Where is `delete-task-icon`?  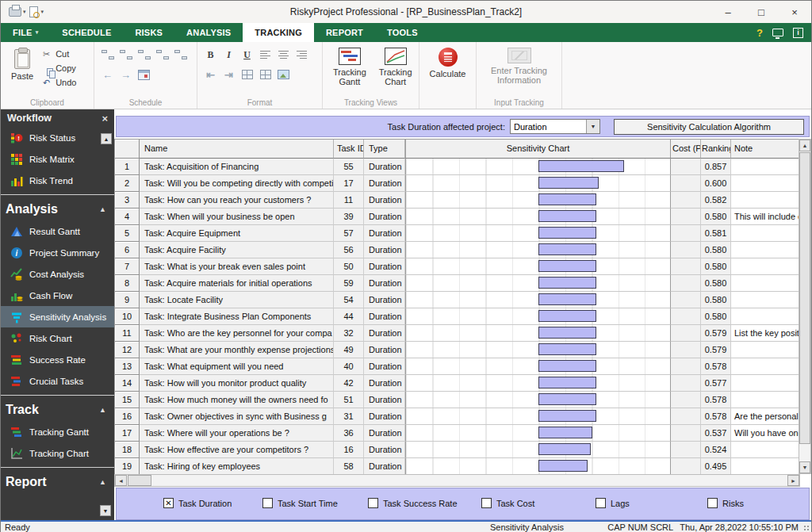 delete-task-icon is located at coordinates (162, 55).